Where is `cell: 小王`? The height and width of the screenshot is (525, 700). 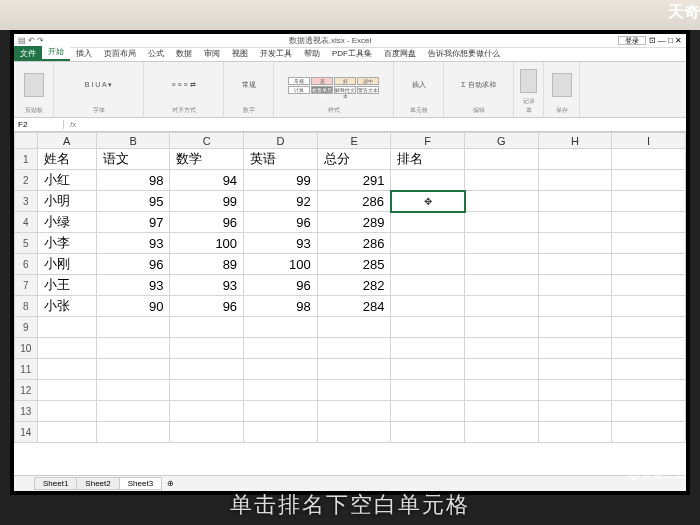 cell: 小王 is located at coordinates (66, 286).